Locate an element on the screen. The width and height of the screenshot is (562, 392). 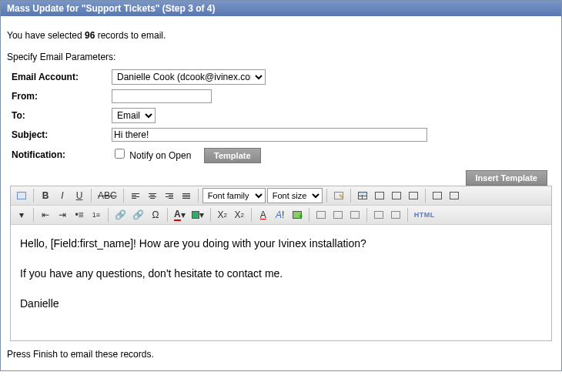
notify-on-open-checkbox is located at coordinates (120, 154).